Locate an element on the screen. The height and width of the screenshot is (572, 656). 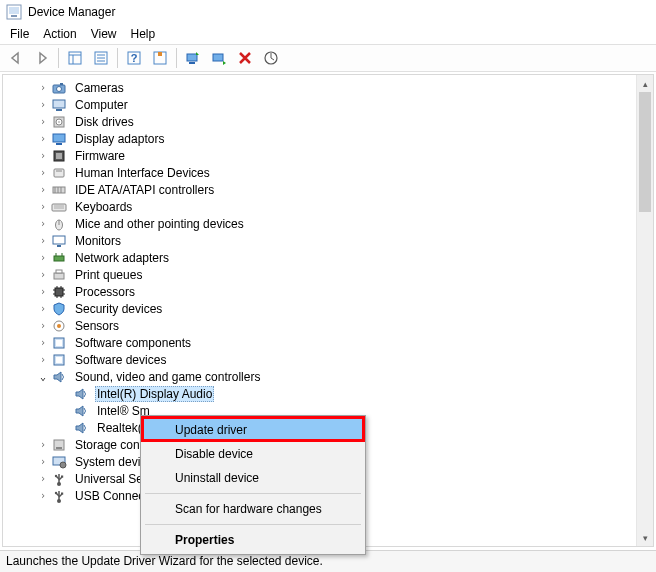
disable-device-button is located at coordinates (219, 58).